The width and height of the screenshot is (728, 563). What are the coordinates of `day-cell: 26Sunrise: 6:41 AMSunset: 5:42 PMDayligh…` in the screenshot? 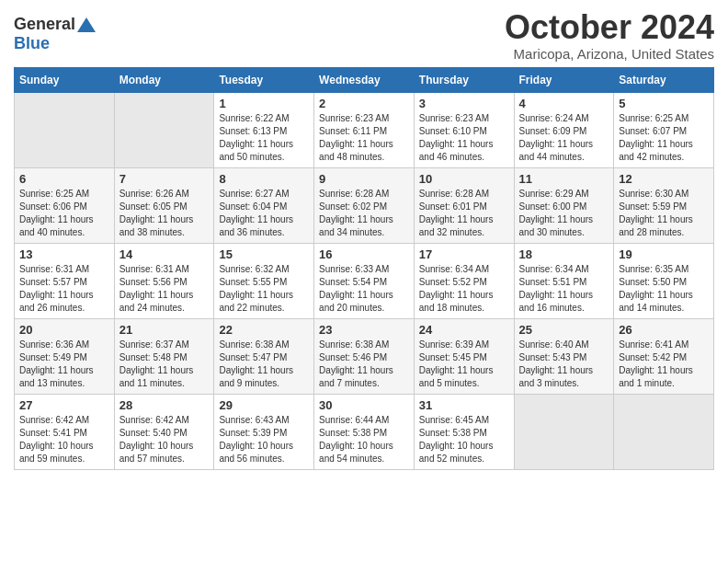 It's located at (664, 356).